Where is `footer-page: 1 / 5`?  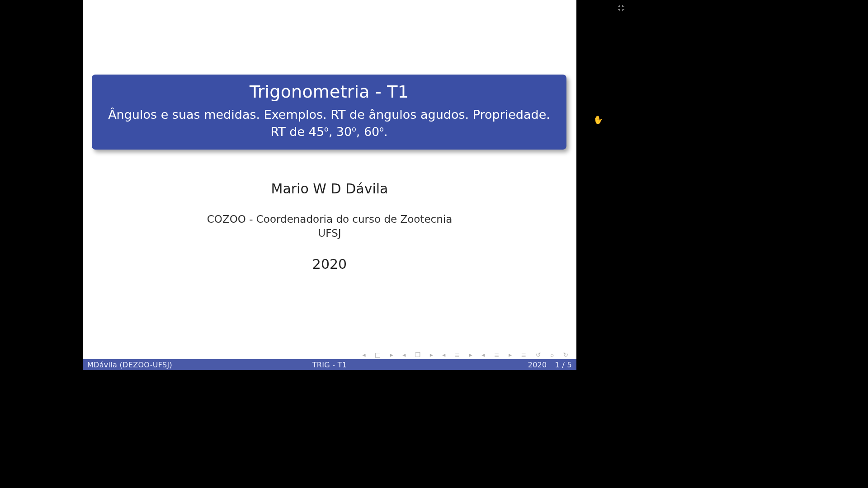
footer-page: 1 / 5 is located at coordinates (563, 365).